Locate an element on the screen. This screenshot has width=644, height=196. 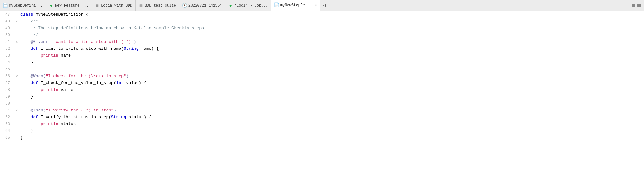
tab-label: Login with BDD is located at coordinates (117, 6).